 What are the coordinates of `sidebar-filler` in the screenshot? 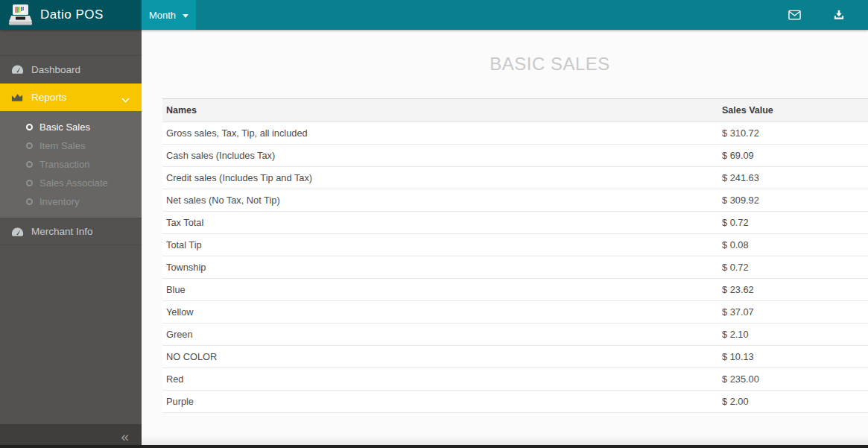 It's located at (71, 335).